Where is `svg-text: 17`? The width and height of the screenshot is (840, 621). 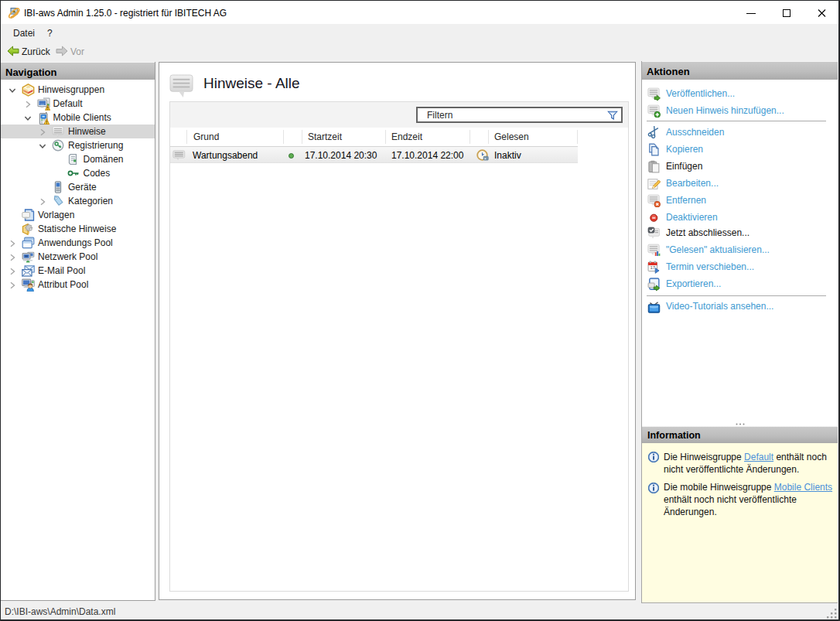
svg-text: 17 is located at coordinates (653, 268).